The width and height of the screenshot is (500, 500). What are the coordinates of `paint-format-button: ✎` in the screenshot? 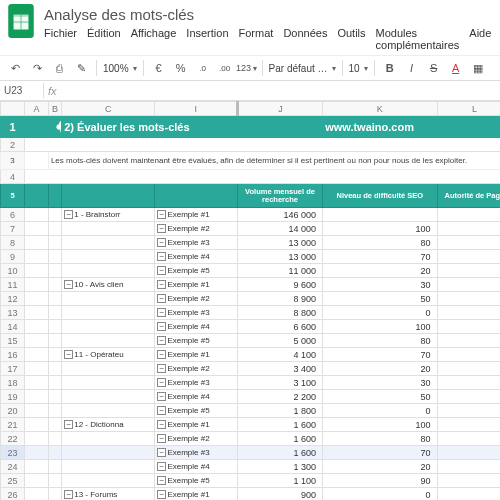 It's located at (81, 68).